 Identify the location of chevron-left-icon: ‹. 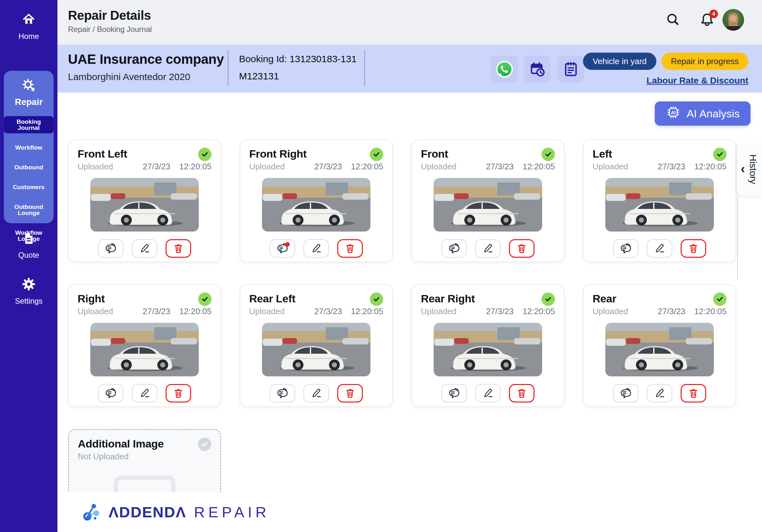
(743, 168).